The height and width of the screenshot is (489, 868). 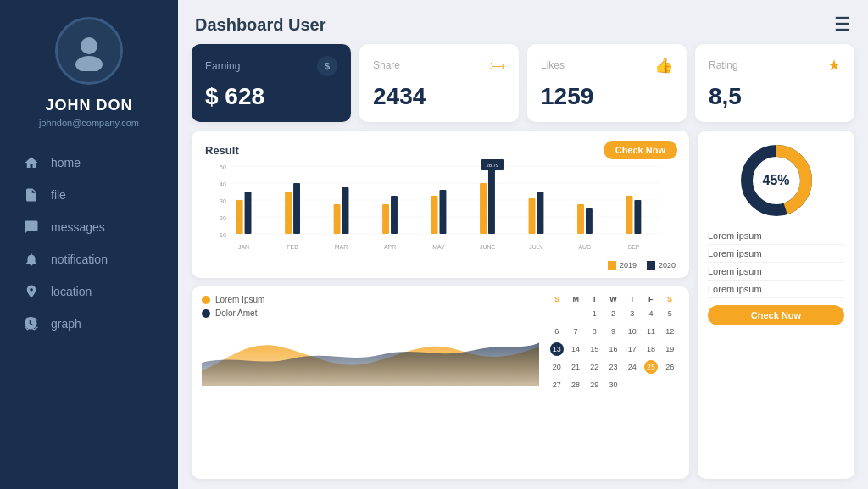 What do you see at coordinates (89, 227) in the screenshot?
I see `sidebar-item-messages: messages` at bounding box center [89, 227].